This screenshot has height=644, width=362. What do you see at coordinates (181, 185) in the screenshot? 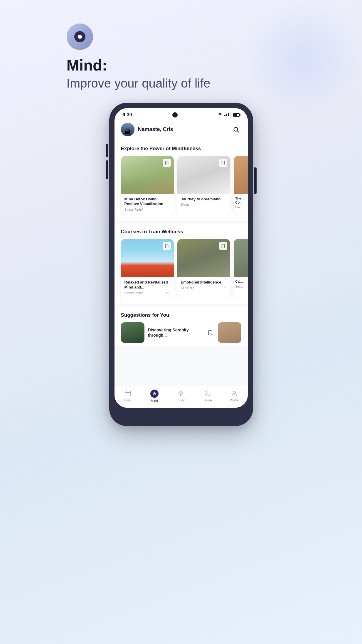
I see `mindfulness-cards-row: Mind Detox Using Positive Visualization …` at bounding box center [181, 185].